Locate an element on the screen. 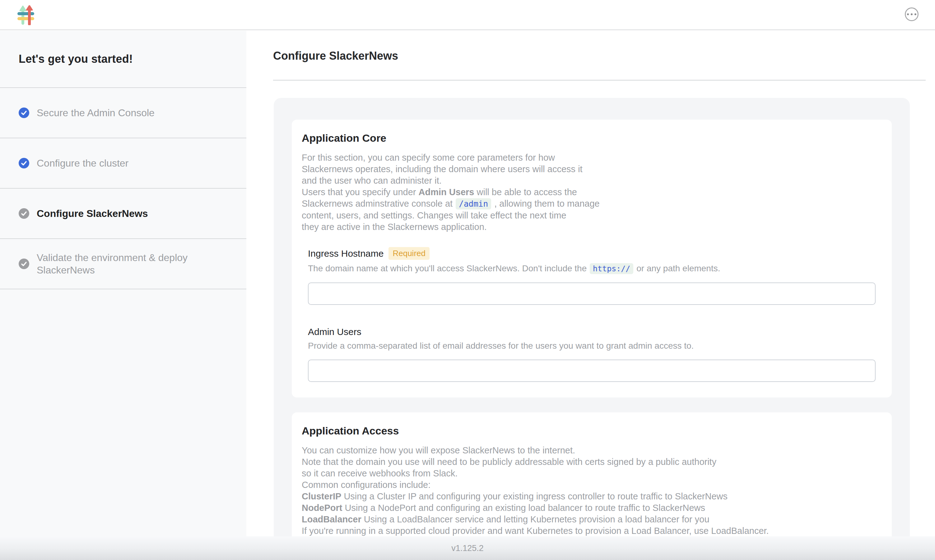 The width and height of the screenshot is (935, 560). setup-step-configure-slackernews: Configure SlackerNews is located at coordinates (123, 214).